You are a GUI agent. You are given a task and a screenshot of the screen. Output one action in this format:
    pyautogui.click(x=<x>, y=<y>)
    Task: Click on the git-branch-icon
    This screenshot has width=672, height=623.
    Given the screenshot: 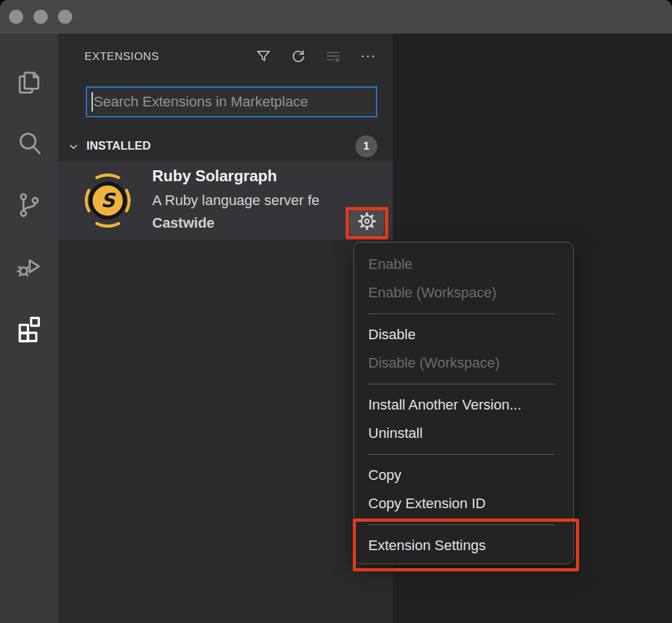 What is the action you would take?
    pyautogui.click(x=29, y=206)
    